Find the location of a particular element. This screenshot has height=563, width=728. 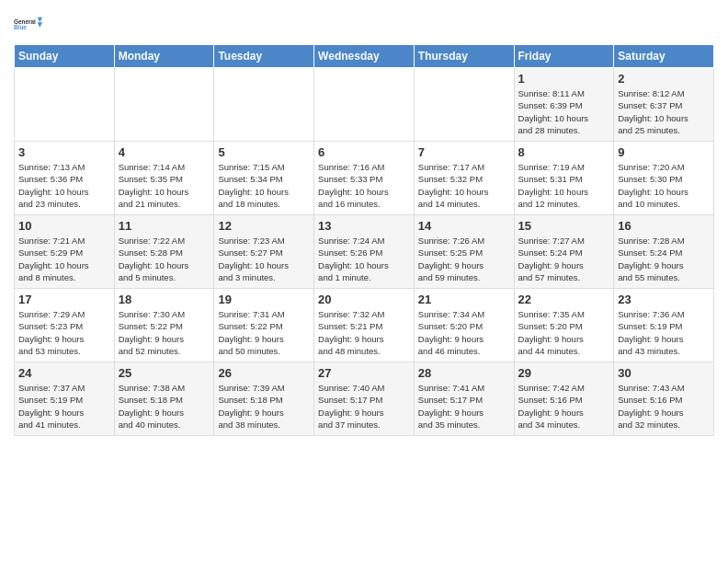

day-number: 24 is located at coordinates (64, 373).